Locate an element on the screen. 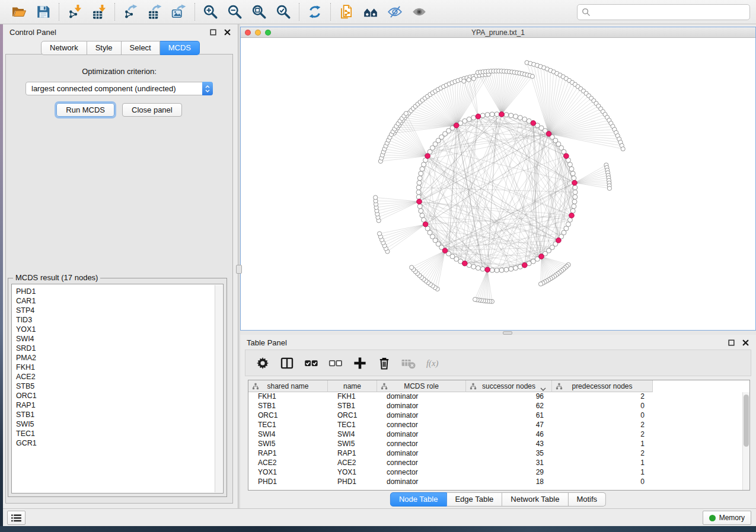  delete-column-icon is located at coordinates (384, 363).